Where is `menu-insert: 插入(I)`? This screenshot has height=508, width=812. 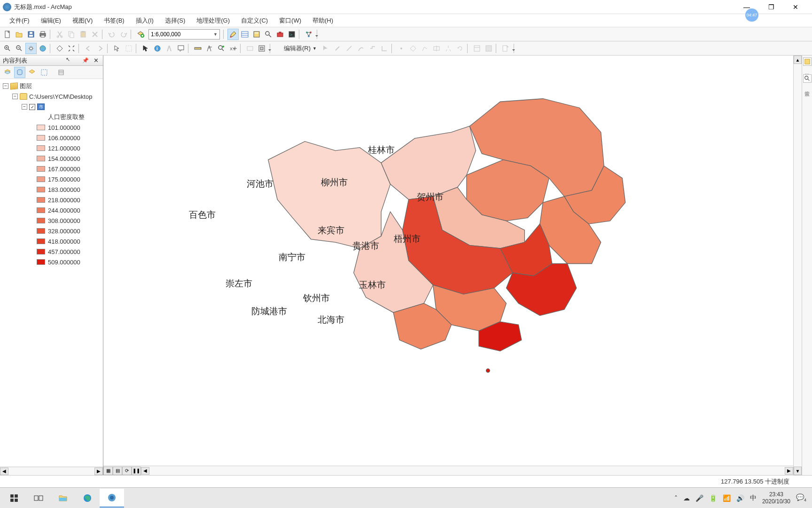
menu-insert: 插入(I) is located at coordinates (145, 21).